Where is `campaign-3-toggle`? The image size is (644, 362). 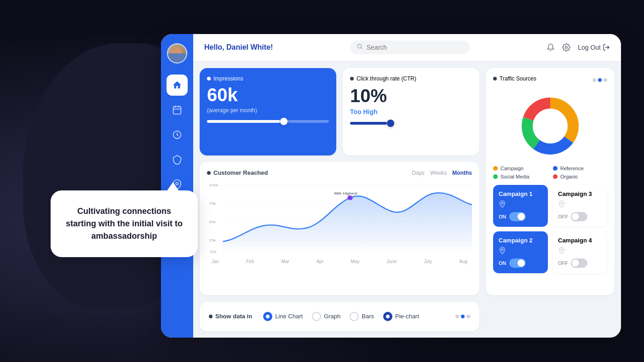 campaign-3-toggle is located at coordinates (579, 217).